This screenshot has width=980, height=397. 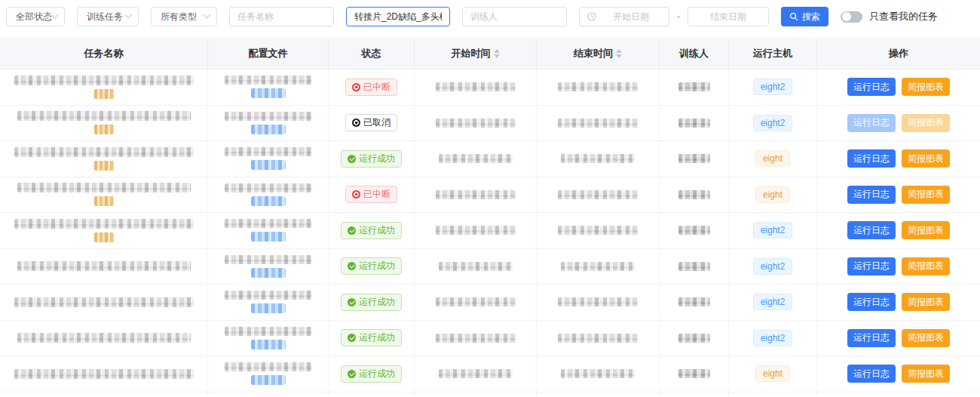 What do you see at coordinates (599, 53) in the screenshot?
I see `header-end-time: 结束时间` at bounding box center [599, 53].